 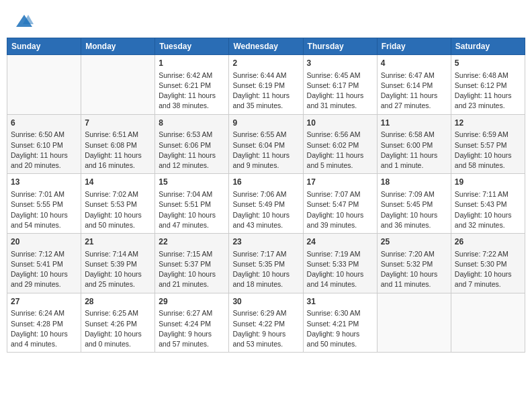 What do you see at coordinates (340, 63) in the screenshot?
I see `day-number: 3` at bounding box center [340, 63].